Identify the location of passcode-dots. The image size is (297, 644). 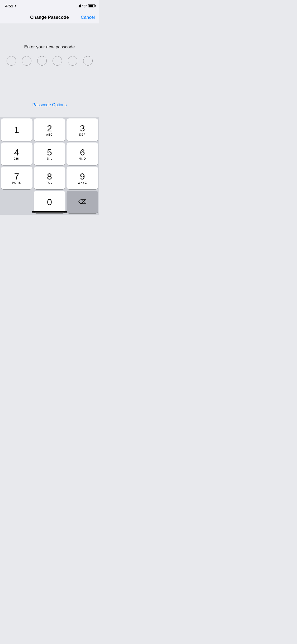
(50, 61).